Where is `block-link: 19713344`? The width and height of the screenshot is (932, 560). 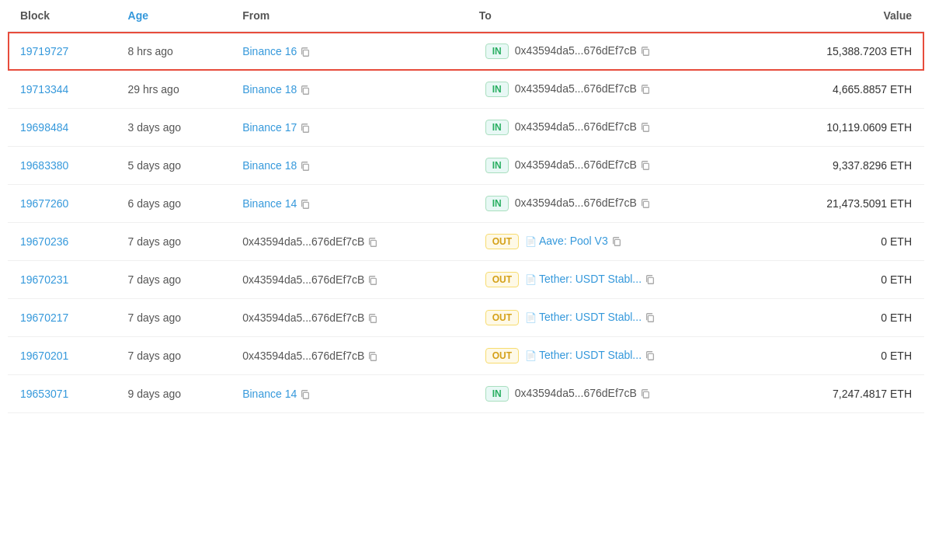 block-link: 19713344 is located at coordinates (44, 89).